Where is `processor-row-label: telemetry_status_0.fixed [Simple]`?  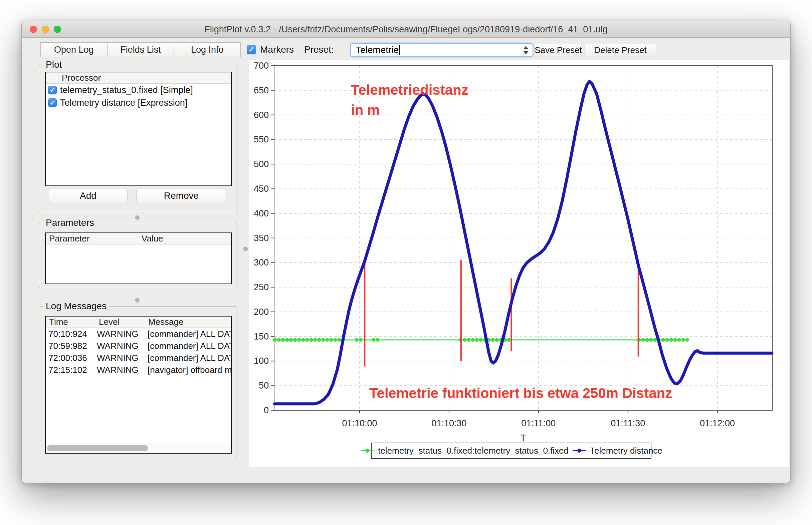 processor-row-label: telemetry_status_0.fixed [Simple] is located at coordinates (127, 90).